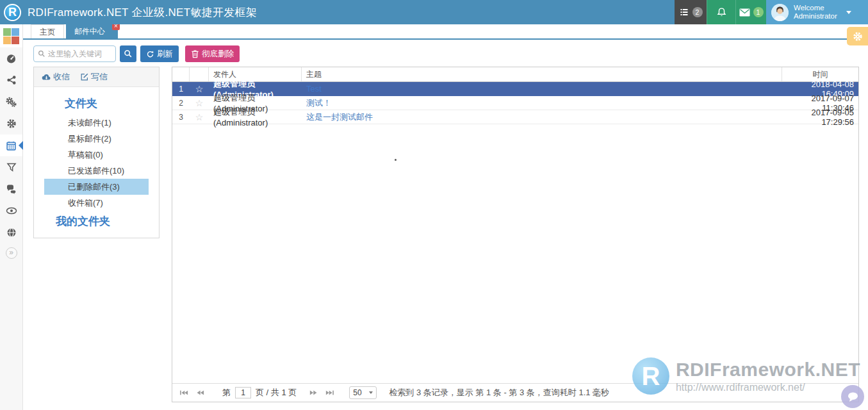 This screenshot has width=868, height=410. I want to click on time-cell: 2017-09-05 17:29:56, so click(820, 117).